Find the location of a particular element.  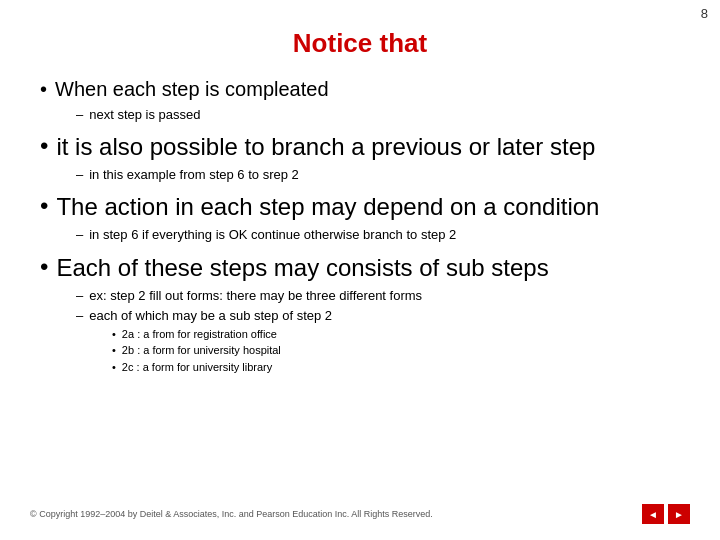

bullet-1-text: When each step is compleated is located at coordinates (192, 90).